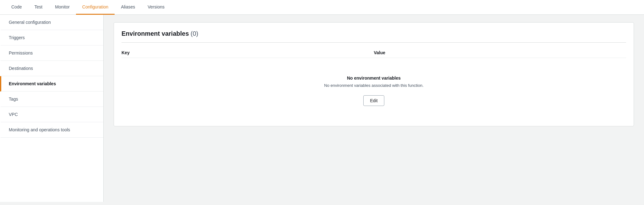  What do you see at coordinates (51, 38) in the screenshot?
I see `sidebar-item-triggers: Triggers` at bounding box center [51, 38].